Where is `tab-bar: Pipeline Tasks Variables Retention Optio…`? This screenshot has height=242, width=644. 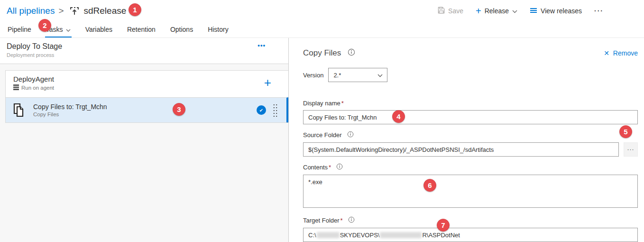 tab-bar: Pipeline Tasks Variables Retention Optio… is located at coordinates (322, 30).